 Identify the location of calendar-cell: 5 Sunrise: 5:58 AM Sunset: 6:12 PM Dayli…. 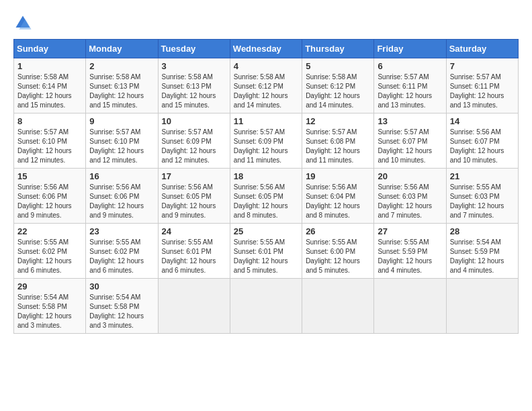
(339, 86).